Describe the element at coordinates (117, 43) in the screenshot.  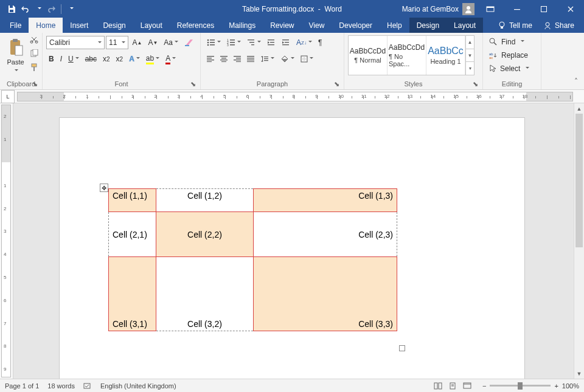
I see `font-size-combo: 11` at that location.